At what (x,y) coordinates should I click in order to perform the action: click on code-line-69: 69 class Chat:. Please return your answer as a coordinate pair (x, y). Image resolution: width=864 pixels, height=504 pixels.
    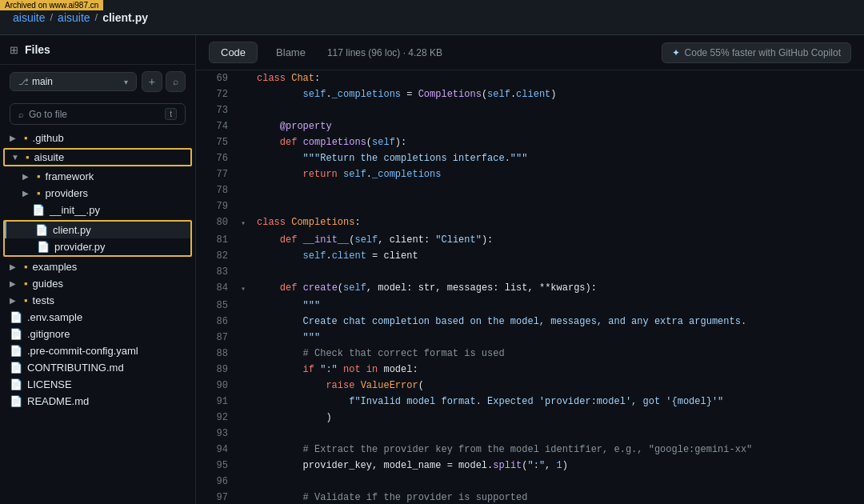
    Looking at the image, I should click on (530, 78).